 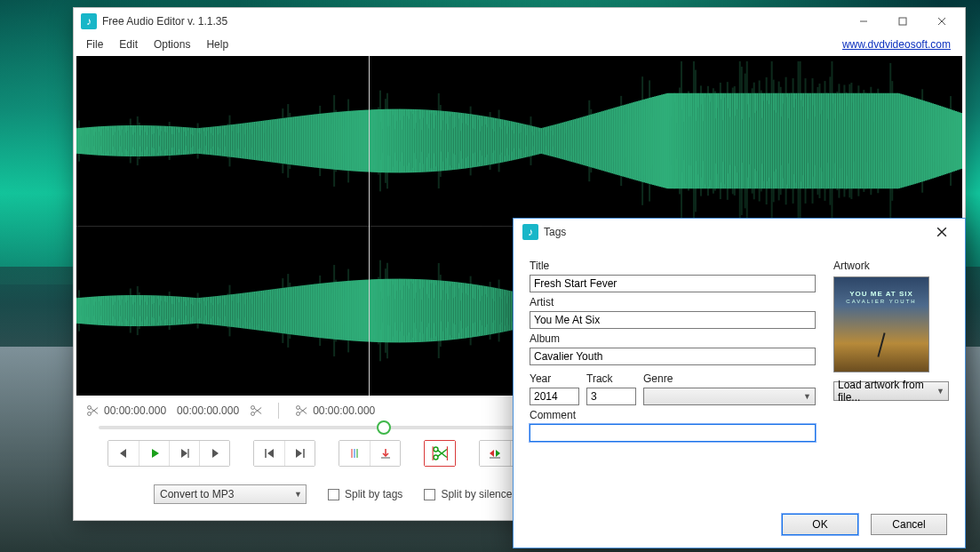 I want to click on title-field, so click(x=673, y=284).